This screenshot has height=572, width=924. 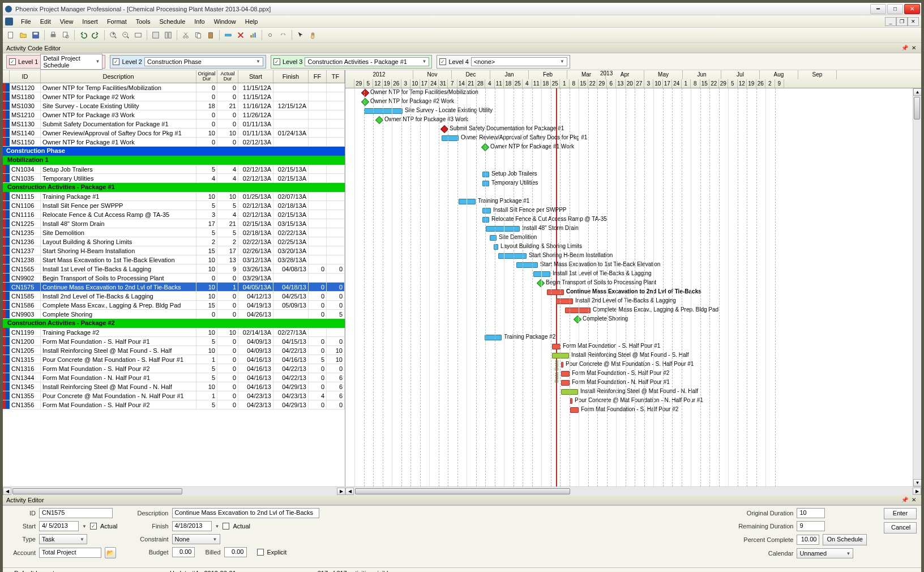 I want to click on table-row: CN1235 Site Demolition 5 5 02/18/13A 02/…, so click(x=174, y=233).